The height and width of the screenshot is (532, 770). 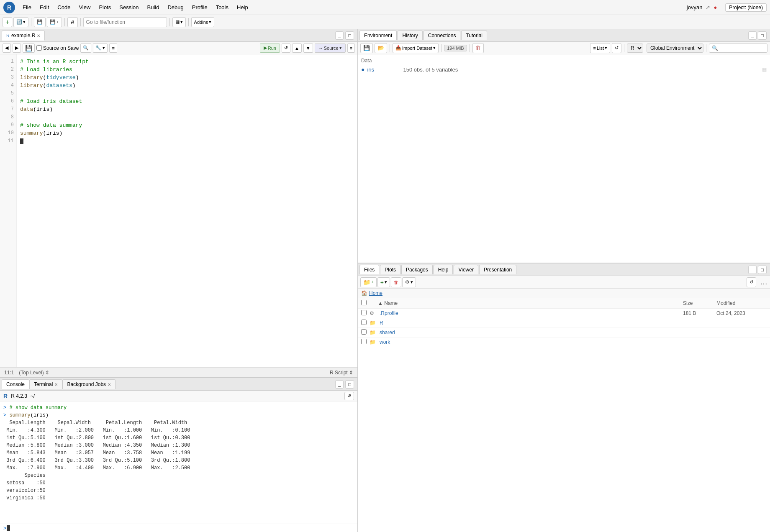 I want to click on files-minimize-button: _, so click(x=752, y=270).